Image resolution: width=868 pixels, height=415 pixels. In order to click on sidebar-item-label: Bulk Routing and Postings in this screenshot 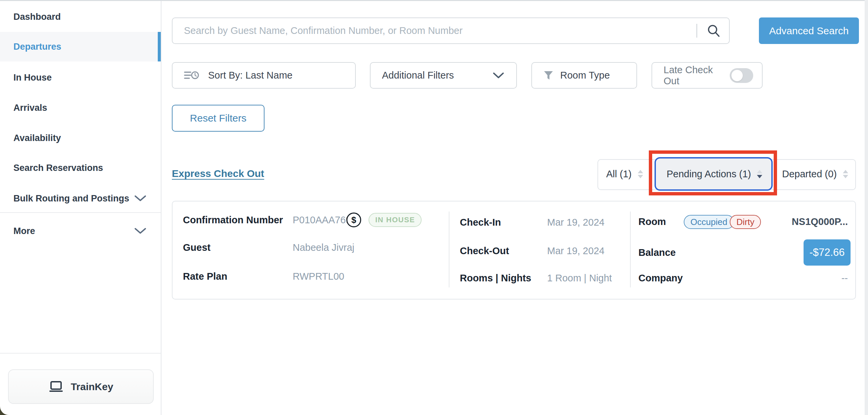, I will do `click(71, 199)`.